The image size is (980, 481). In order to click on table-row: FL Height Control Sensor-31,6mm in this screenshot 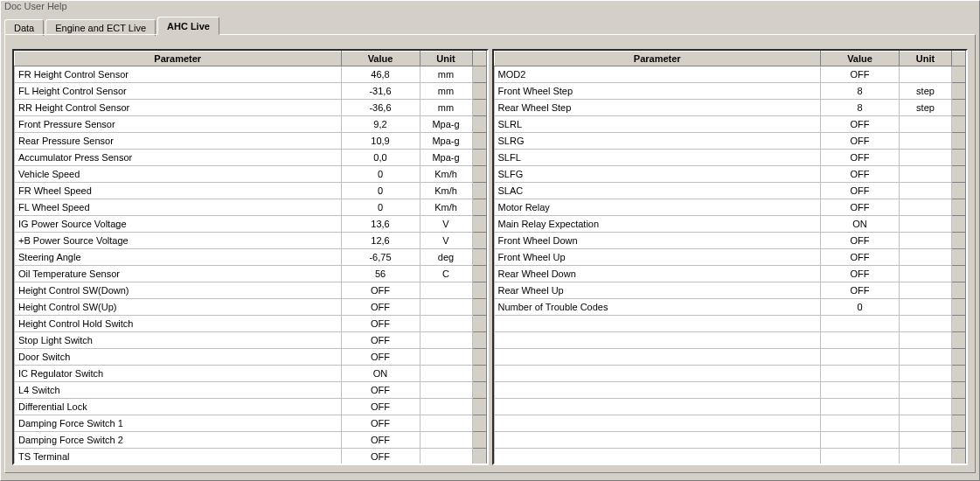, I will do `click(251, 91)`.